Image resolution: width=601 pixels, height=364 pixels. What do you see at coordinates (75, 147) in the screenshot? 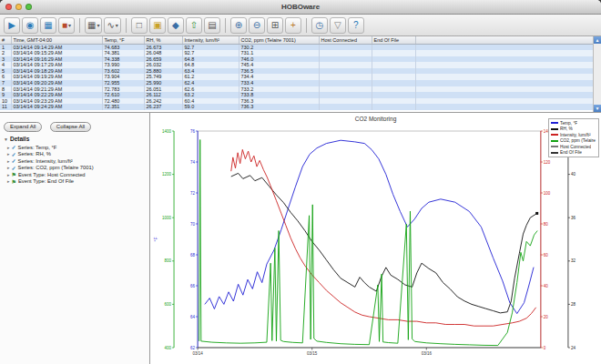
I see `details-tree-item: ▸✓Series: Temp, °F` at bounding box center [75, 147].